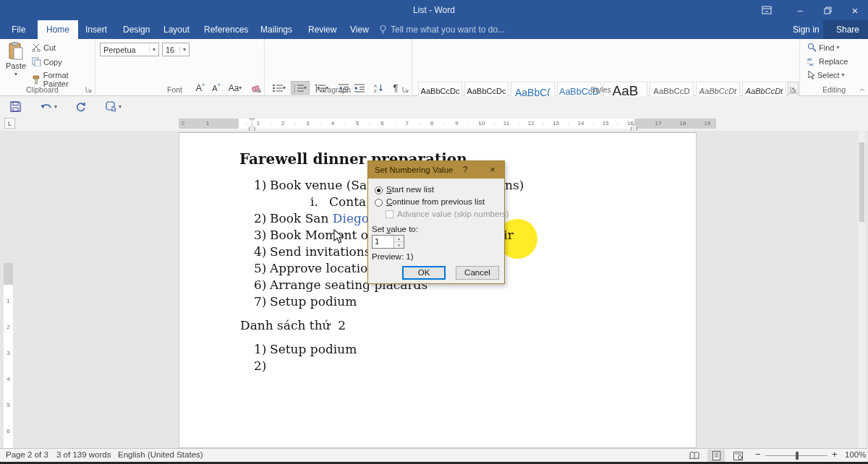 This screenshot has width=868, height=464. What do you see at coordinates (323, 30) in the screenshot?
I see `tab-review: Review` at bounding box center [323, 30].